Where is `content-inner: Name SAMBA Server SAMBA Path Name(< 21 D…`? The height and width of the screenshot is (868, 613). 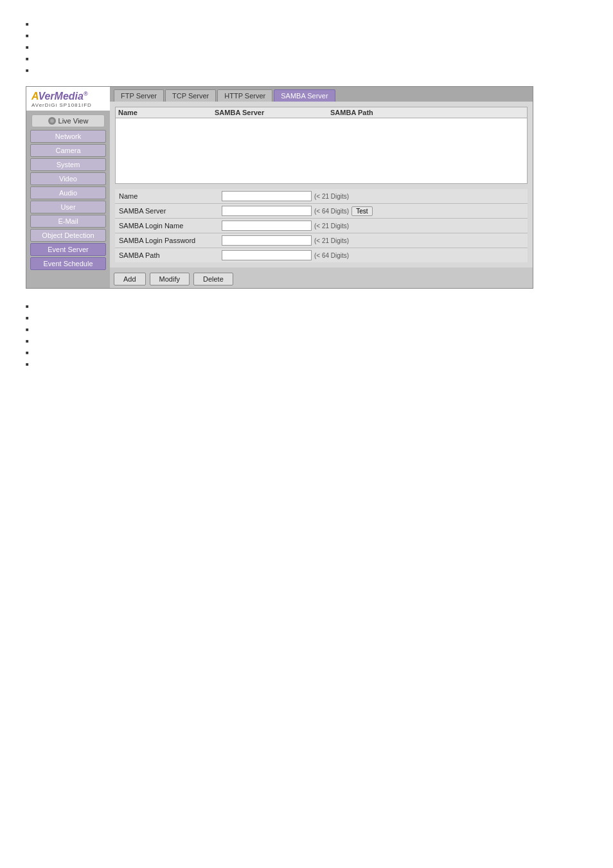
content-inner: Name SAMBA Server SAMBA Path Name(< 21 D… is located at coordinates (321, 185).